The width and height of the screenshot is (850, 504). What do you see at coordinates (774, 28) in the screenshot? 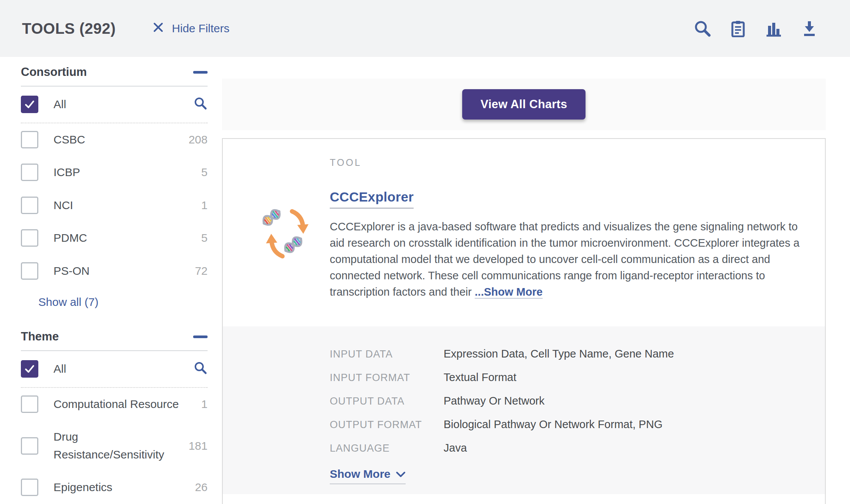
I see `bar-chart-icon` at bounding box center [774, 28].